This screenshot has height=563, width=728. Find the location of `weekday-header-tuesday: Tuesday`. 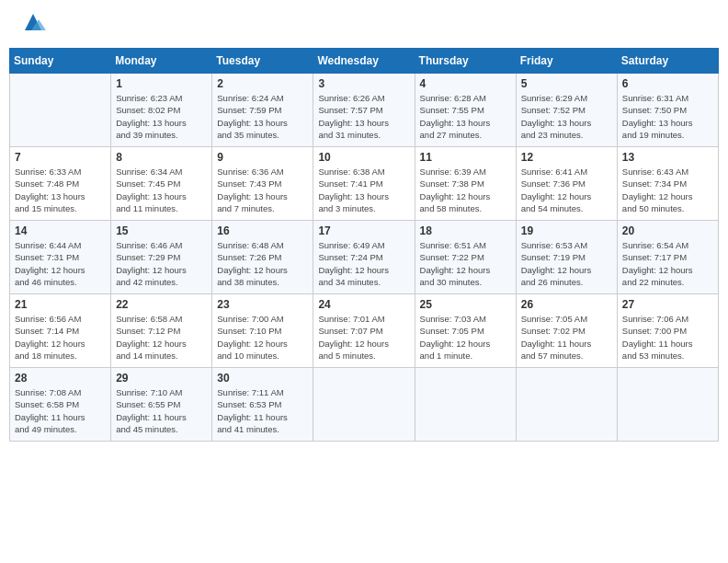

weekday-header-tuesday: Tuesday is located at coordinates (263, 61).